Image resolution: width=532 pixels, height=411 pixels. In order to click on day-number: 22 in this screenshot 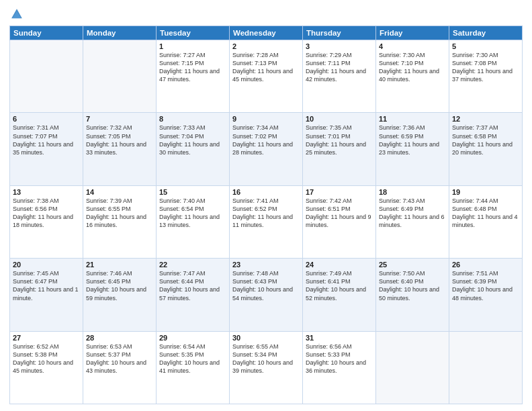, I will do `click(193, 265)`.